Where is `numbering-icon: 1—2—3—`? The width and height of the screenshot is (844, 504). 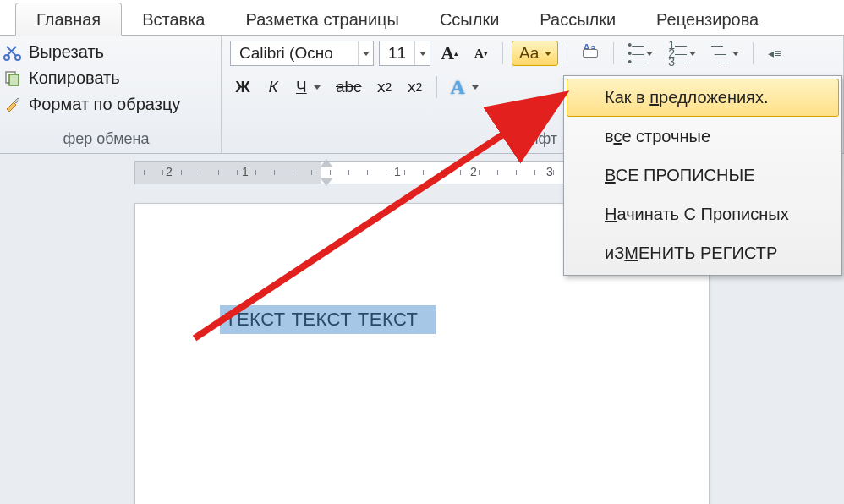 numbering-icon: 1—2—3— is located at coordinates (677, 53).